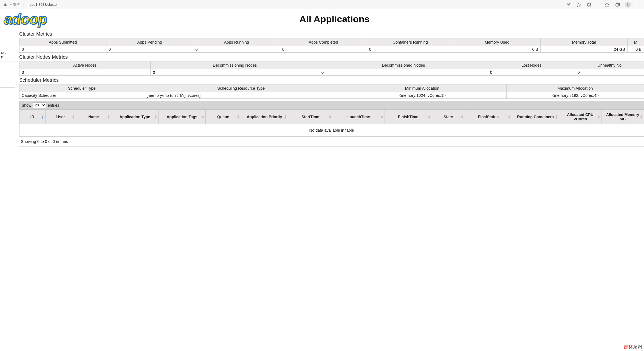 The height and width of the screenshot is (351, 644). What do you see at coordinates (236, 42) in the screenshot?
I see `col-apps-running: Apps Running` at bounding box center [236, 42].